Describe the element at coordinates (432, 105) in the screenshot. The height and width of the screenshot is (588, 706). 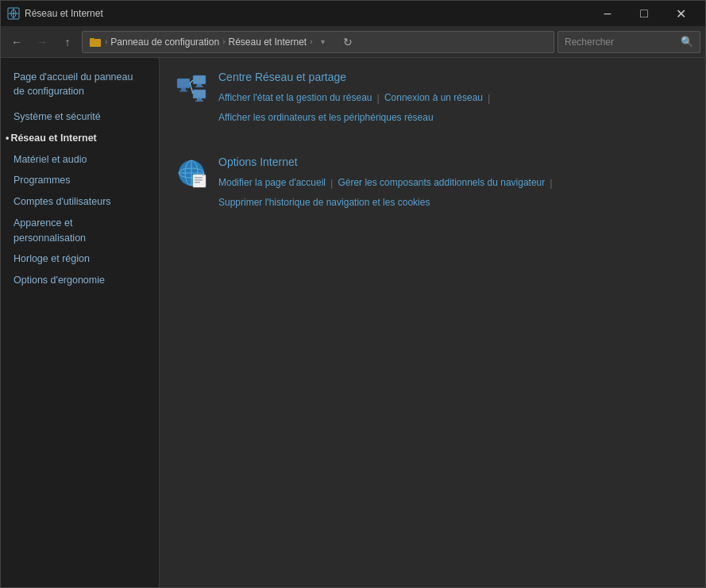
I see `section-centre-reseau: Centre Réseau et partage Afficher l'état…` at that location.